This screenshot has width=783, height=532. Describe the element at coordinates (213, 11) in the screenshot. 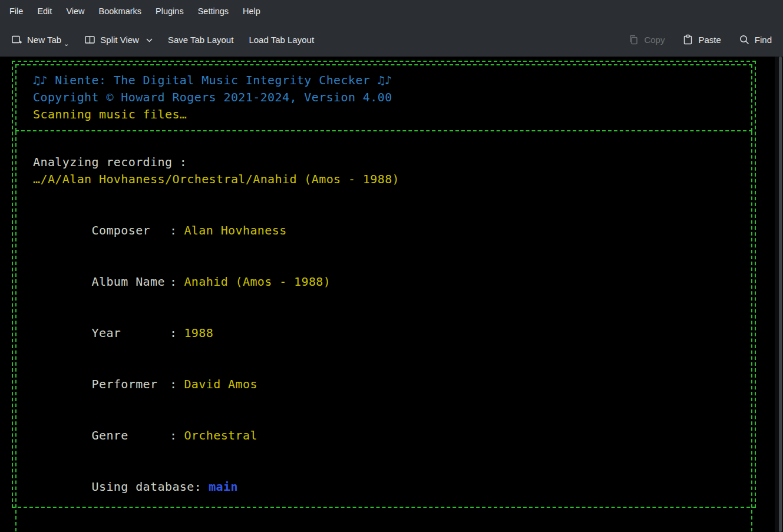

I see `menu-settings: Settings` at that location.